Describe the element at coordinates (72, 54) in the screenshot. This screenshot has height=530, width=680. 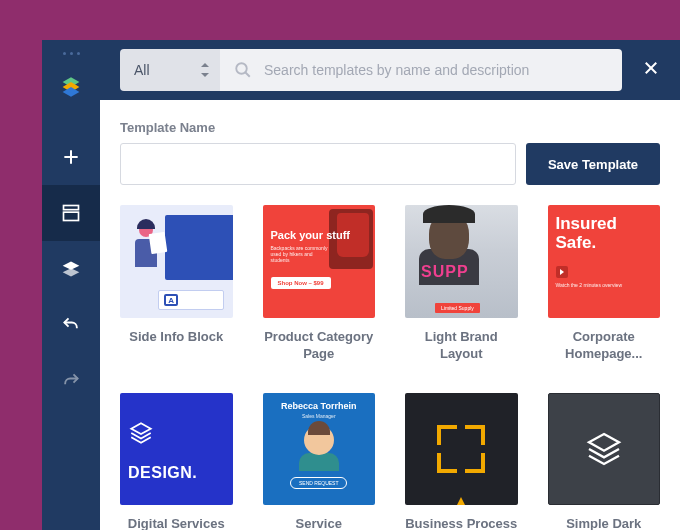
I see `window-dots` at that location.